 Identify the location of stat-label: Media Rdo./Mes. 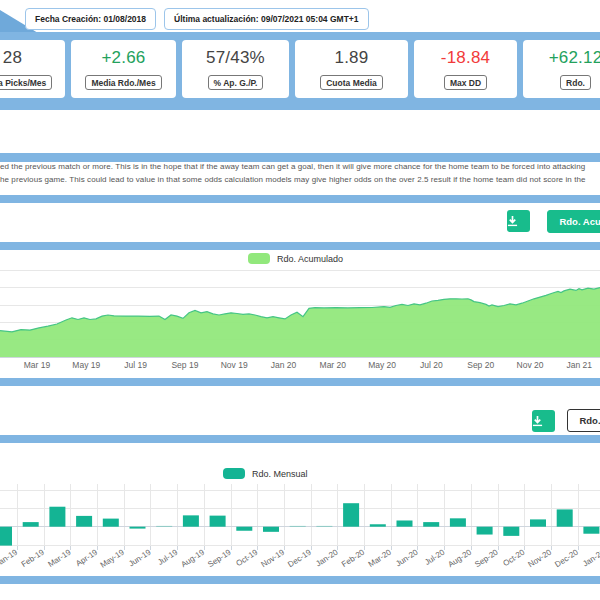
(123, 82).